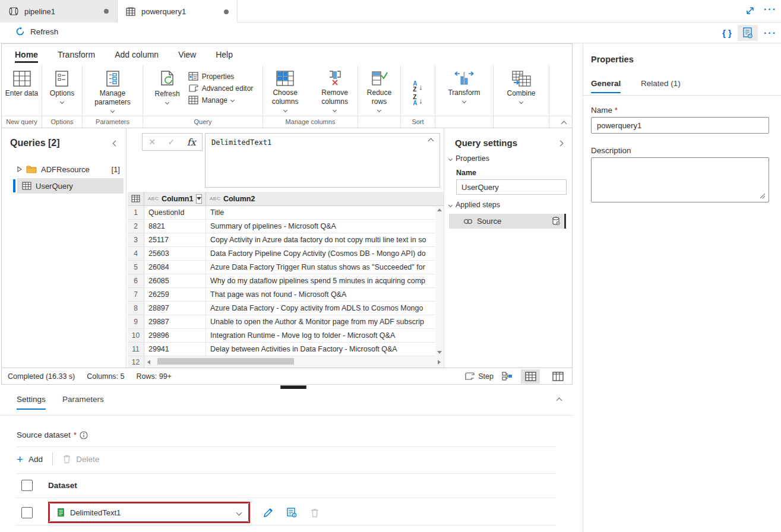 Image resolution: width=781 pixels, height=532 pixels. I want to click on info-icon, so click(84, 435).